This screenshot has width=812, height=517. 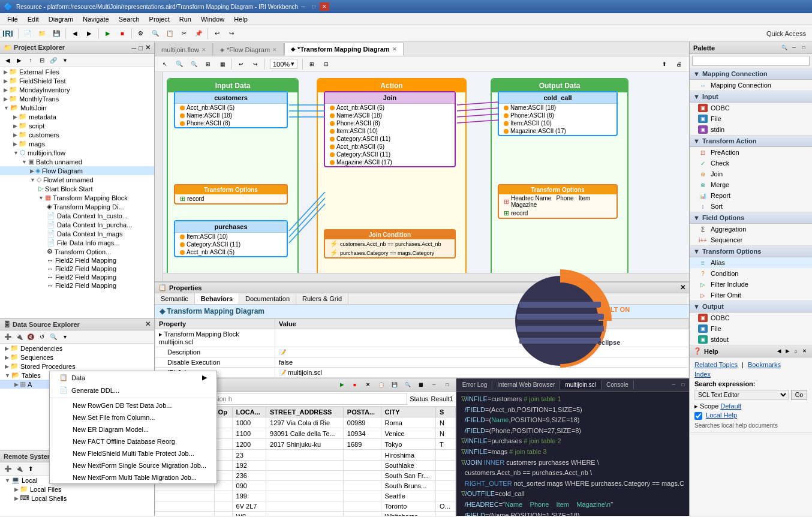 I want to click on tab-multijoin-flow: multijoin.flow ✕, so click(x=184, y=49).